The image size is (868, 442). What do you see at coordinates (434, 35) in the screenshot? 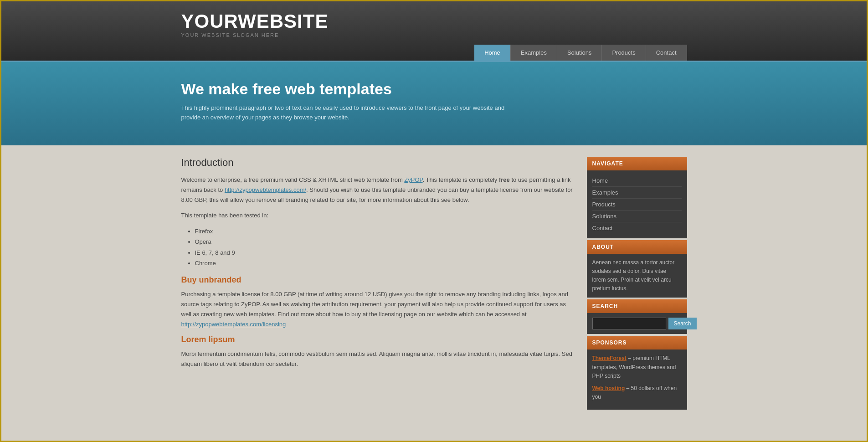
I see `site-slogan: YOUR WEBSITE SLOGAN HERE` at bounding box center [434, 35].